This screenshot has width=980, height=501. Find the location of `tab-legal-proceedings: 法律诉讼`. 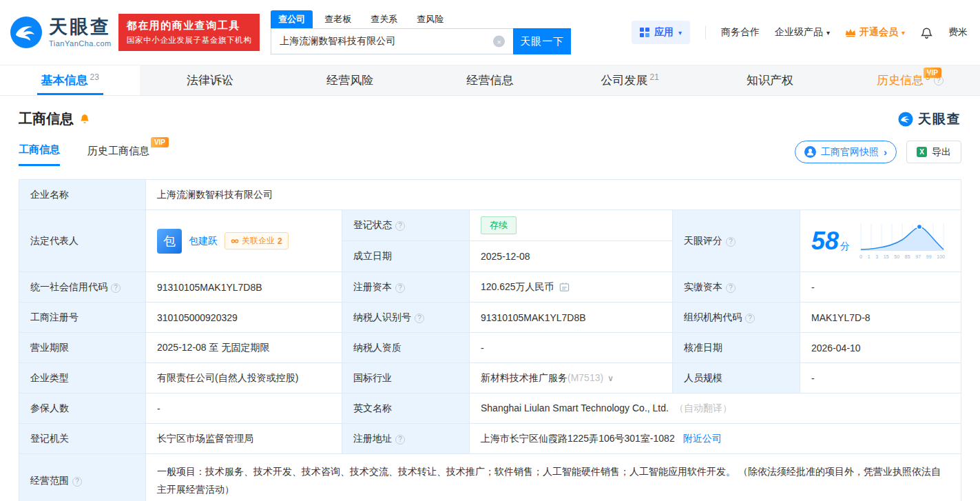

tab-legal-proceedings: 法律诉讼 is located at coordinates (209, 80).